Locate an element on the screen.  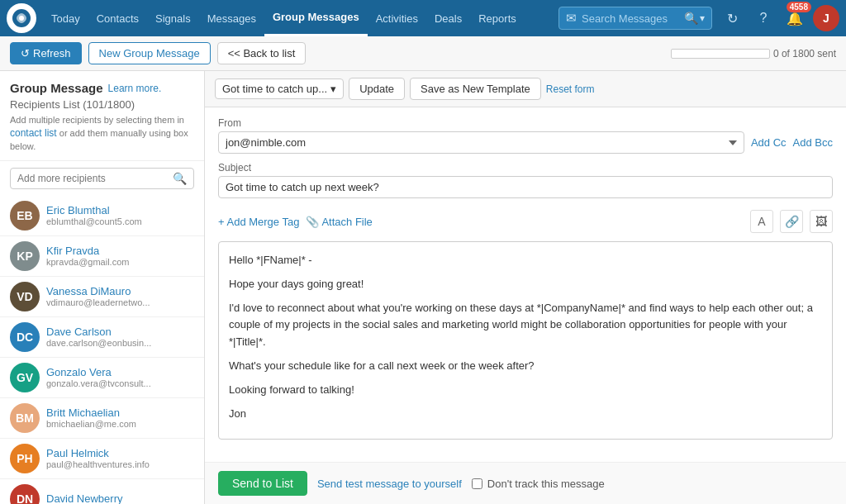
app-logo is located at coordinates (21, 18).